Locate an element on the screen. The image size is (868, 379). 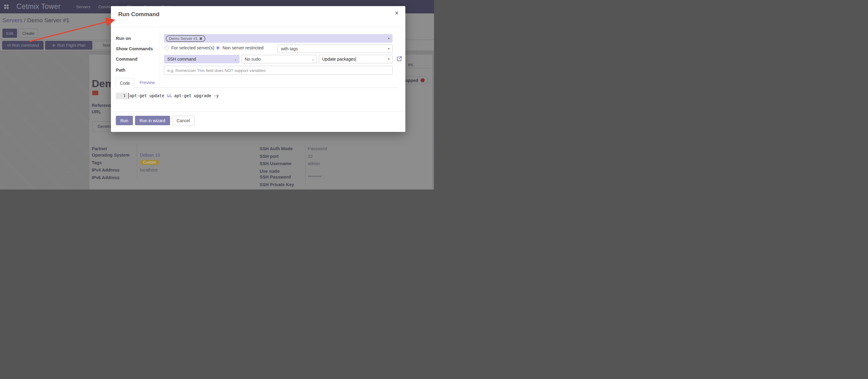
run-command-modal: Run Command × Run on Demo Server #1 ✖ ▾ … is located at coordinates (258, 69).